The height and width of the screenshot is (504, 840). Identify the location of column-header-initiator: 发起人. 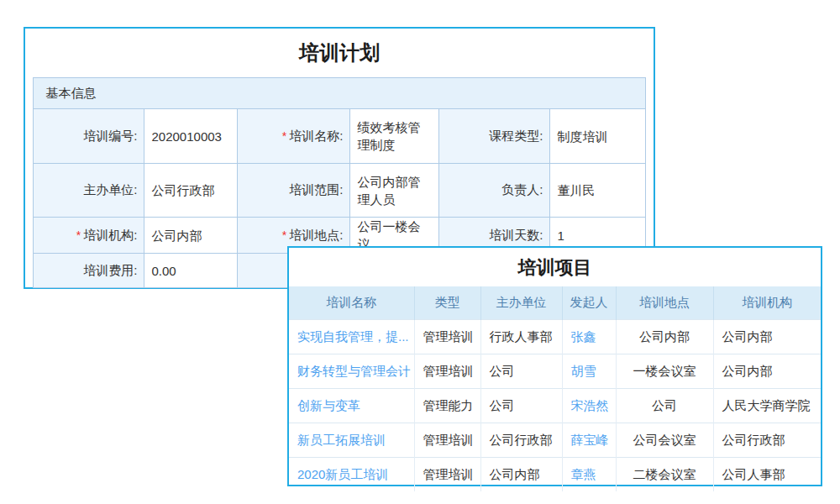
(589, 303).